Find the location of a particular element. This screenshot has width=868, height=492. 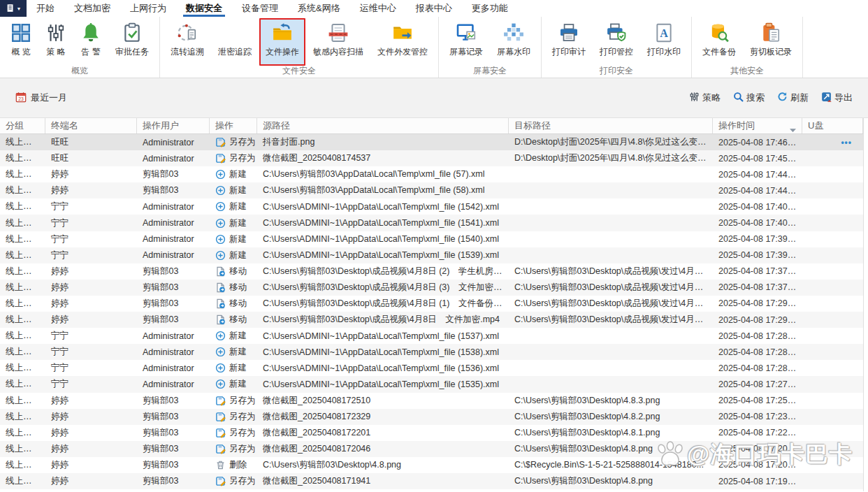

sliders-sm-icon is located at coordinates (695, 98).